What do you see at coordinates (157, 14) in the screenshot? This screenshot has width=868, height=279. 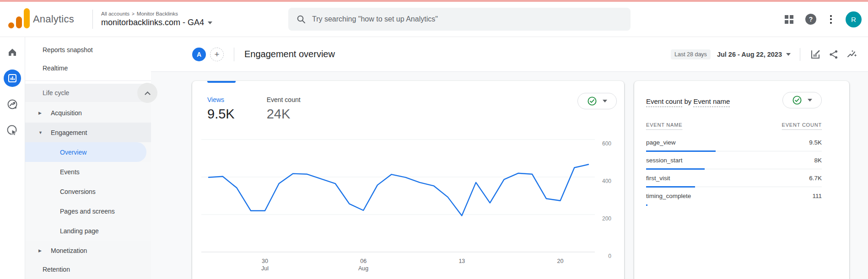 I see `breadcrumb-current: Monitor Backlinks` at bounding box center [157, 14].